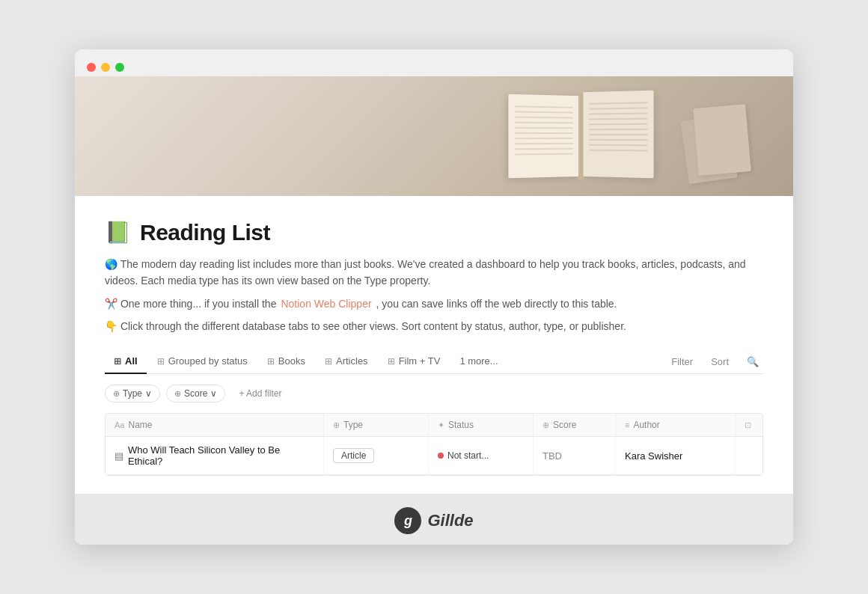 This screenshot has width=868, height=594. Describe the element at coordinates (434, 304) in the screenshot. I see `desc-line-2: ✂️ One more thing... if you install the …` at that location.